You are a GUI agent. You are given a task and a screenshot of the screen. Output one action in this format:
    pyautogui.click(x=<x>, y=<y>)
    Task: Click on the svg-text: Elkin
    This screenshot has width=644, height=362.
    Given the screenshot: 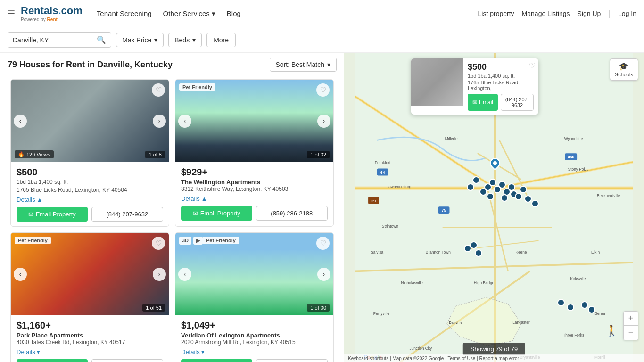 What is the action you would take?
    pyautogui.click(x=595, y=252)
    